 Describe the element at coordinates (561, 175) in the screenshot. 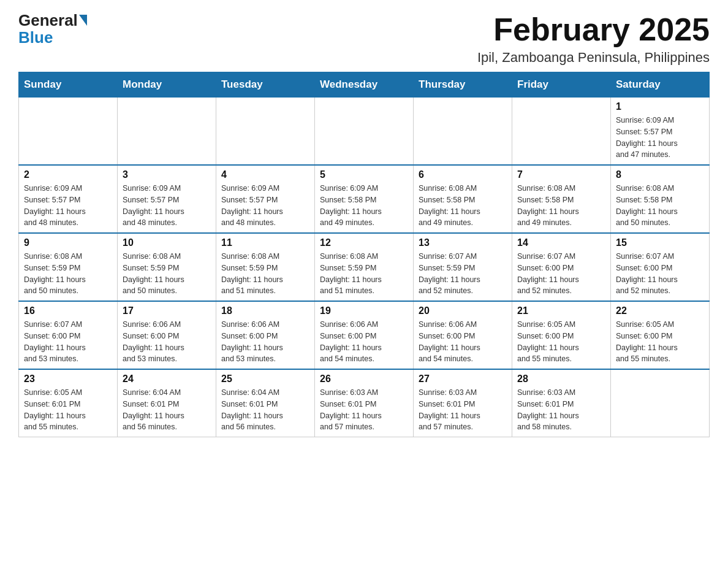

I see `day-number: 7` at that location.